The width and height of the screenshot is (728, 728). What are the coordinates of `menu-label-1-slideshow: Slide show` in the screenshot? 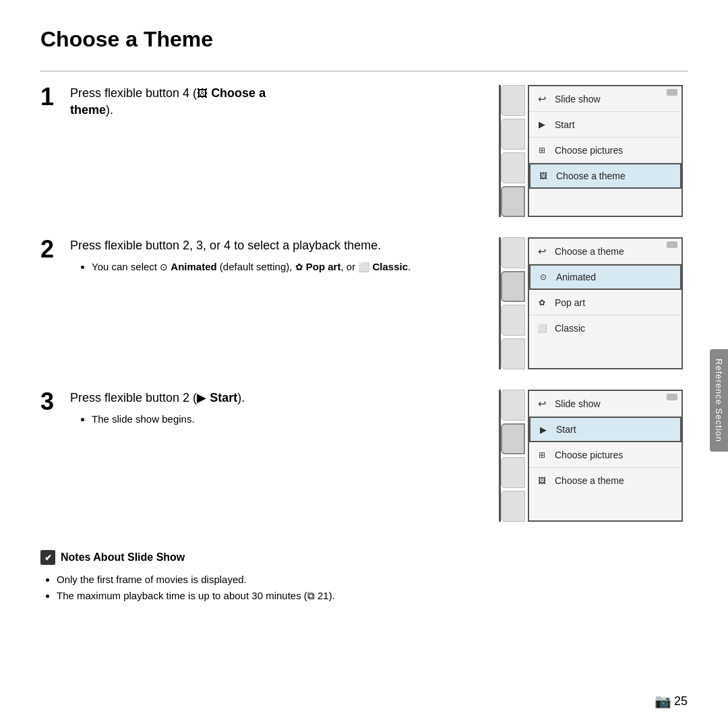 It's located at (578, 99).